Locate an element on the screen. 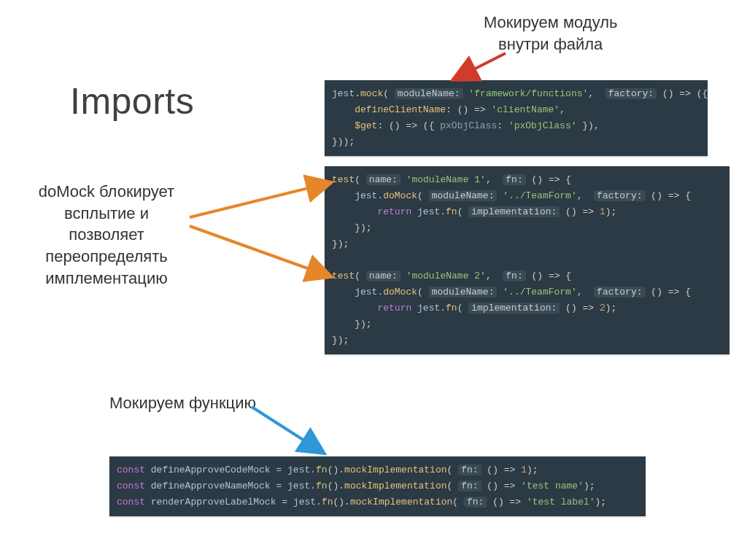  annotation-line: doMock блокирует is located at coordinates (107, 192).